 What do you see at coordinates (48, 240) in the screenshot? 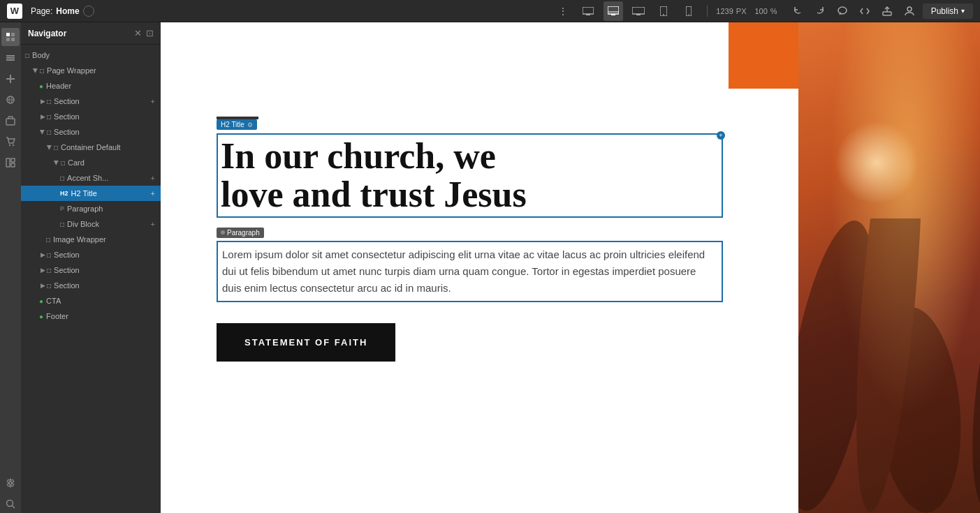
I see `image-wrapper-box-icon: □` at bounding box center [48, 240].